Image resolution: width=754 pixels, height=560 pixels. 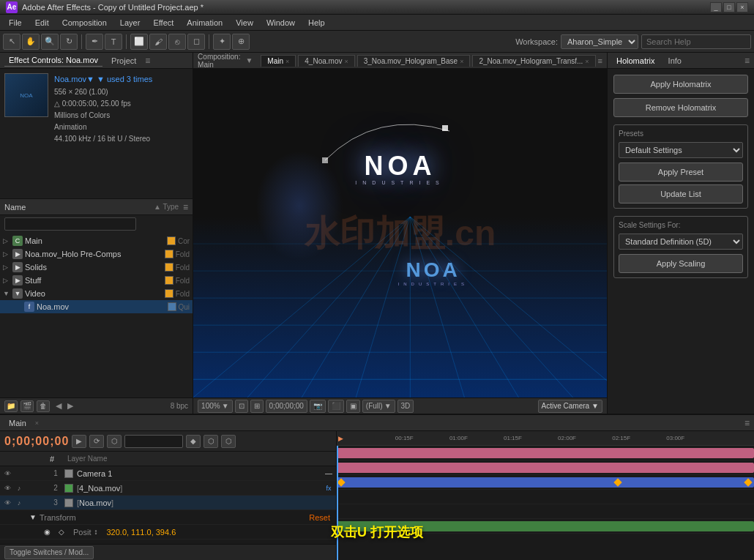 I want to click on apply-scaling-button: Apply Scaling, so click(x=681, y=264).